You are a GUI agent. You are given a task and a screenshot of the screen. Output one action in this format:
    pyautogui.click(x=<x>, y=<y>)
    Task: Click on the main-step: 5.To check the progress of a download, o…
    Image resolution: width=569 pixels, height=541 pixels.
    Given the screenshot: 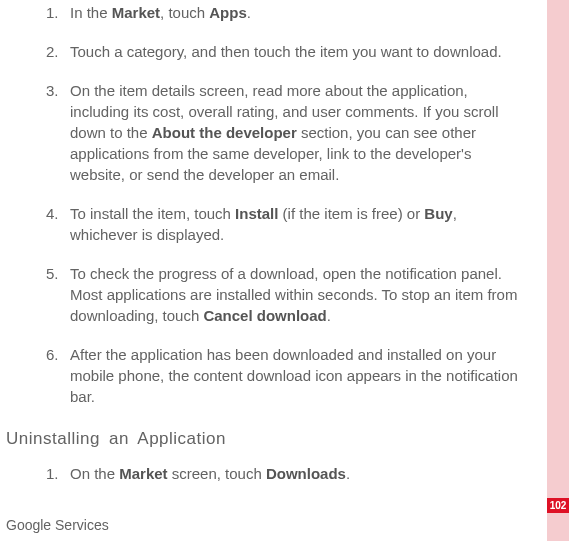 What is the action you would take?
    pyautogui.click(x=272, y=304)
    